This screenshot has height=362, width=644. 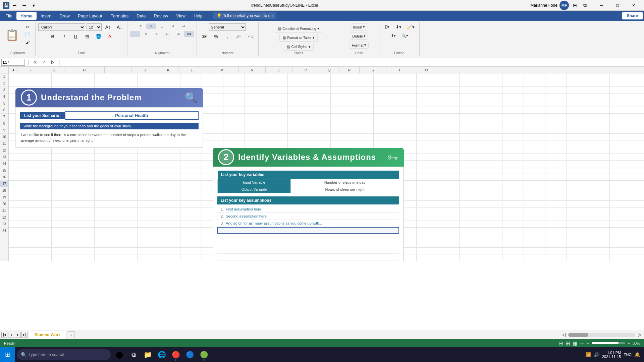 I want to click on maximize-button: □, so click(x=618, y=5).